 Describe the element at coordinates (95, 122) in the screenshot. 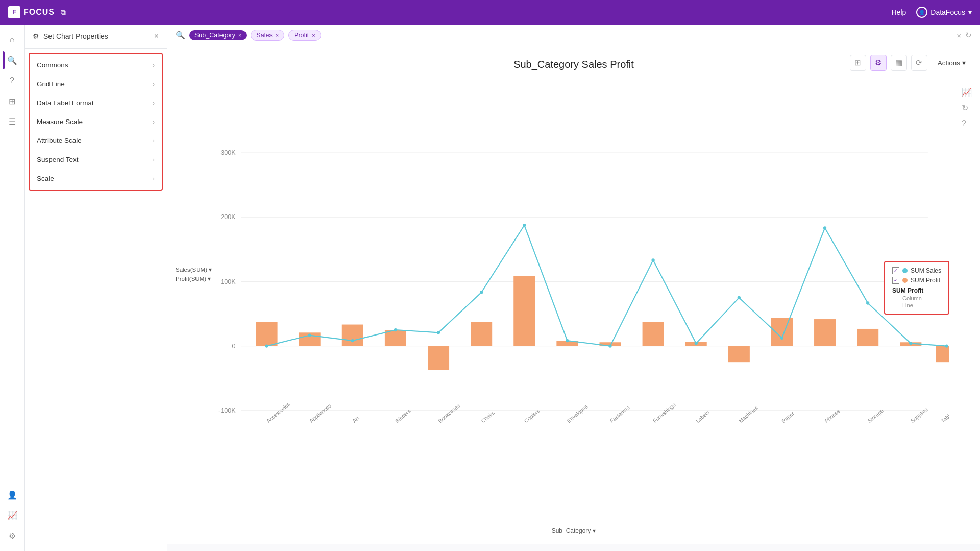

I see `measurescale-label: Measure Scale` at that location.